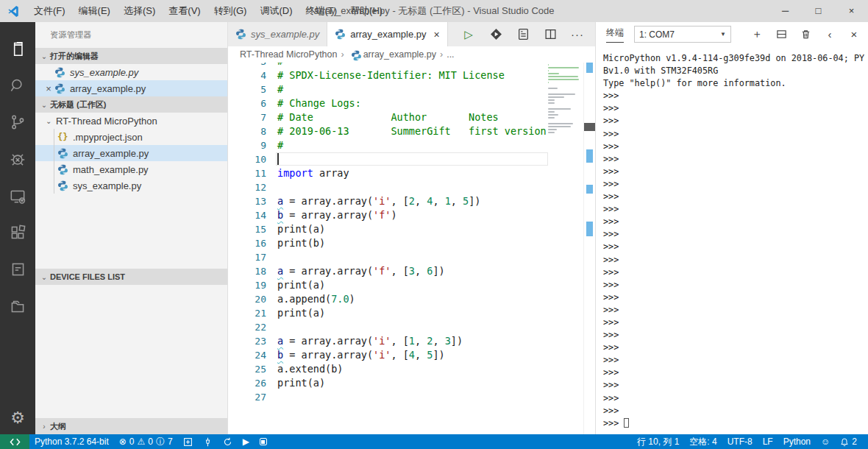 The height and width of the screenshot is (449, 868). Describe the element at coordinates (388, 34) in the screenshot. I see `editor-tab: array_example.py×` at that location.